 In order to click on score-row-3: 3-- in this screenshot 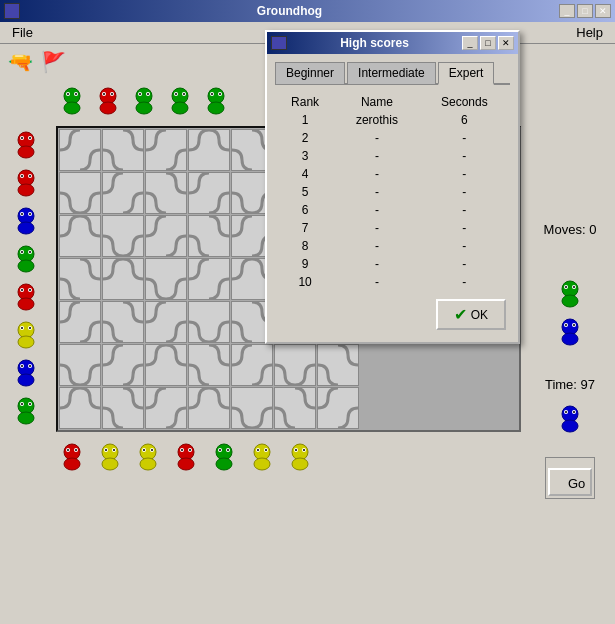, I will do `click(392, 156)`.